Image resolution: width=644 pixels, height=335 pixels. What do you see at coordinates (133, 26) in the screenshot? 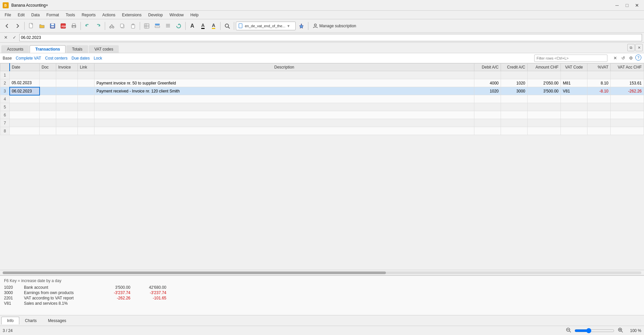
I see `paste-button` at bounding box center [133, 26].